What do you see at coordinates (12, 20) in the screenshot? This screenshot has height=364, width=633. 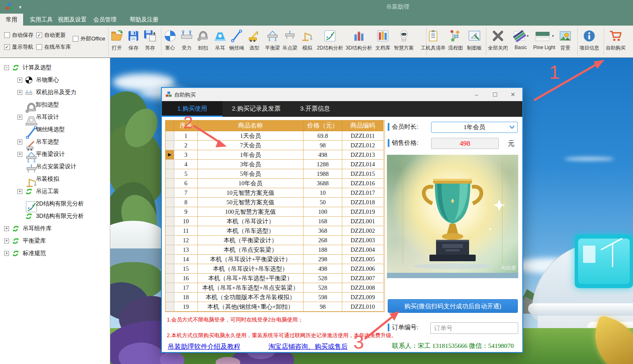 I see `menu-tab-1: 常用` at bounding box center [12, 20].